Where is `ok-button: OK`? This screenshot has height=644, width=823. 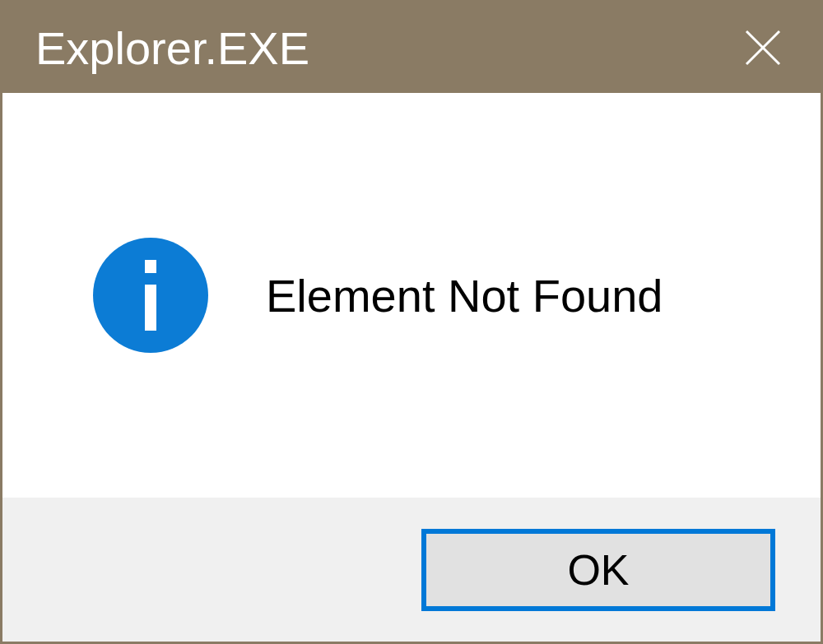 ok-button: OK is located at coordinates (598, 570).